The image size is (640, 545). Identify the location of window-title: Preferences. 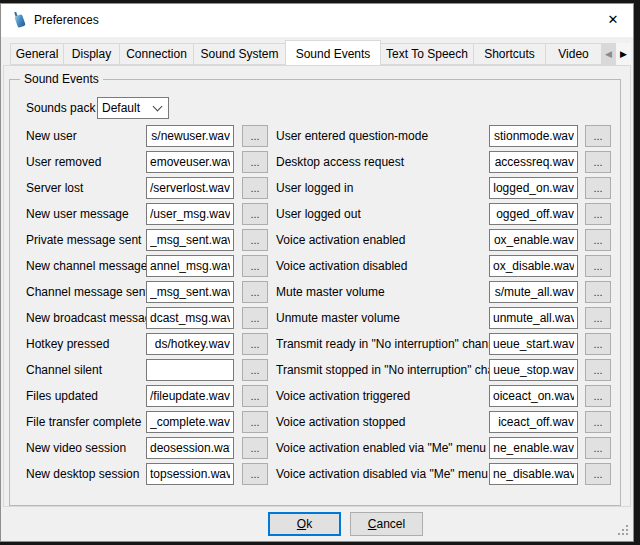
(66, 20).